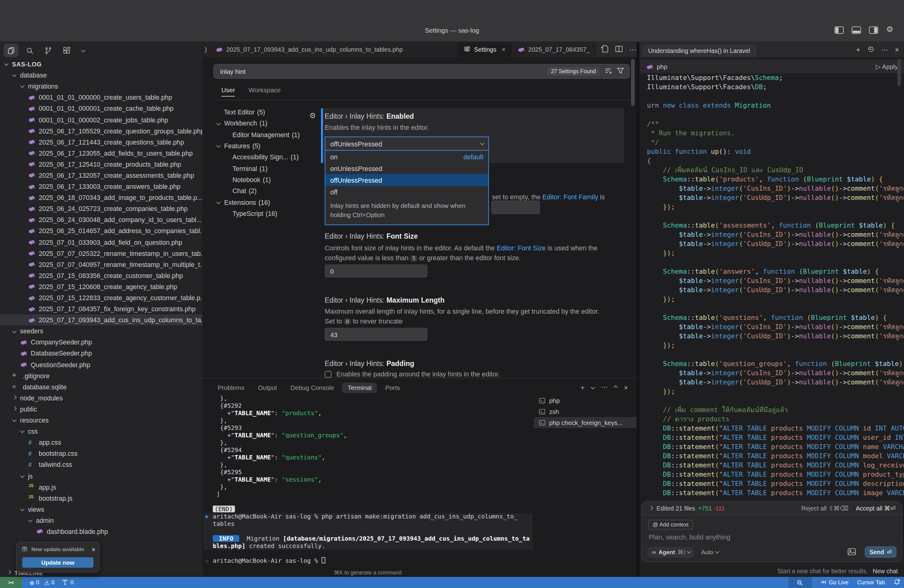 Image resolution: width=904 pixels, height=588 pixels. Describe the element at coordinates (585, 400) in the screenshot. I see `terminal-session-php: php` at that location.